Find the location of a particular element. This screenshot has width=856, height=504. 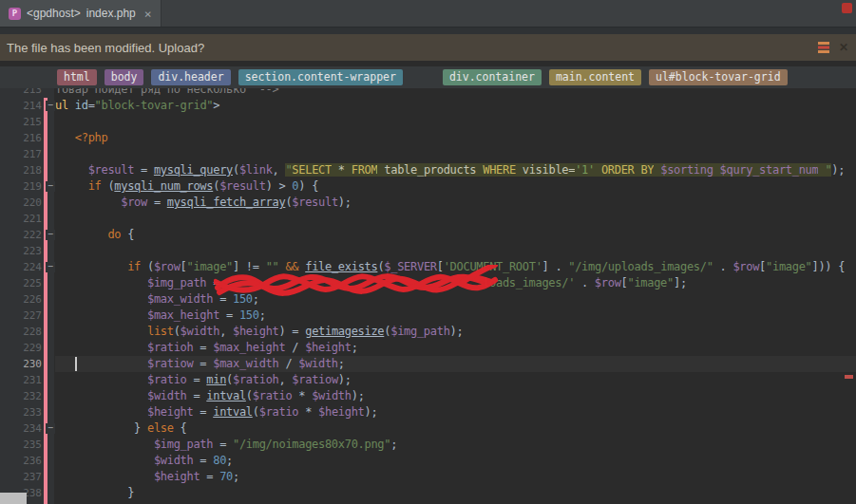

code-line-231: $ratio = min($ratioh, $ratiow); is located at coordinates (456, 380).